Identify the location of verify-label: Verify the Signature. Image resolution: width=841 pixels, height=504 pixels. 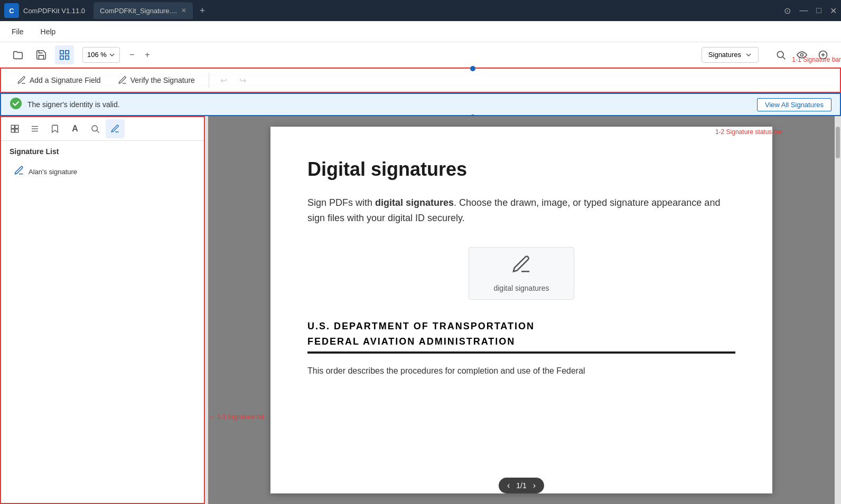
(163, 80).